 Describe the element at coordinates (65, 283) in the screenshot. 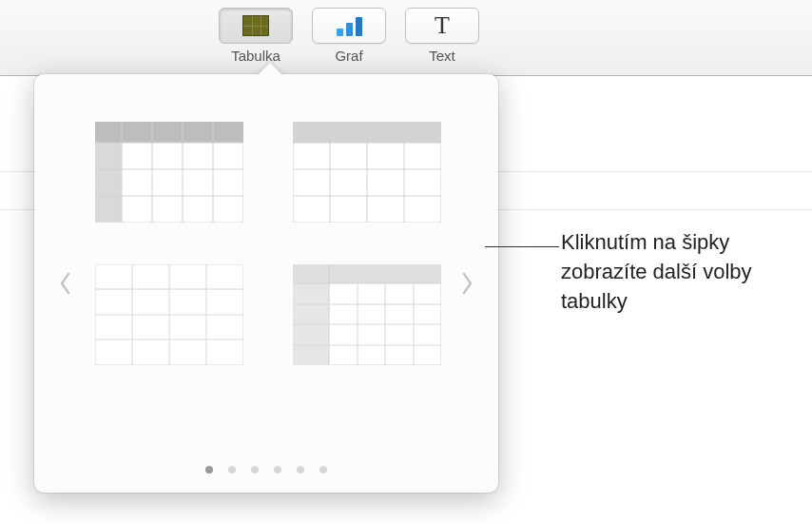

I see `chevron-left-icon` at that location.